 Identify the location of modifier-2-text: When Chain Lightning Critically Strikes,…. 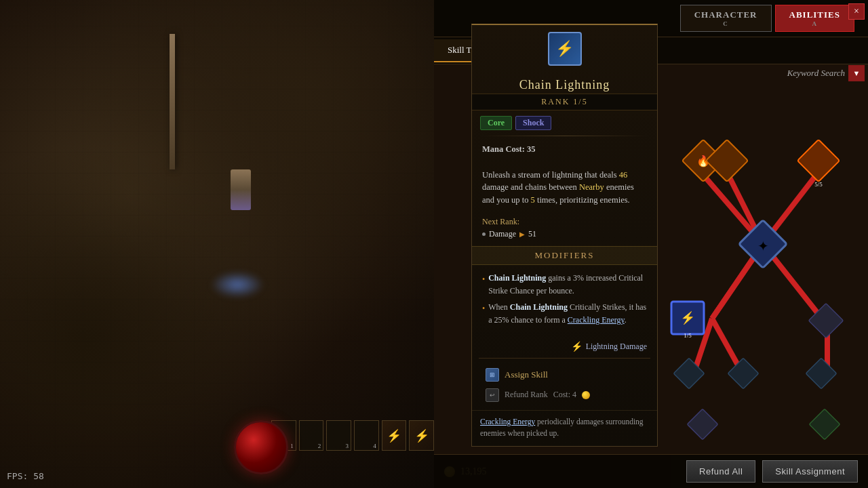
(568, 314).